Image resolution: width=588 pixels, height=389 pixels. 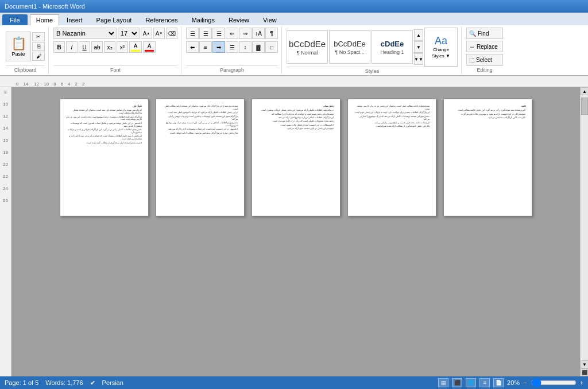 What do you see at coordinates (84, 47) in the screenshot?
I see `underline-button: U` at bounding box center [84, 47].